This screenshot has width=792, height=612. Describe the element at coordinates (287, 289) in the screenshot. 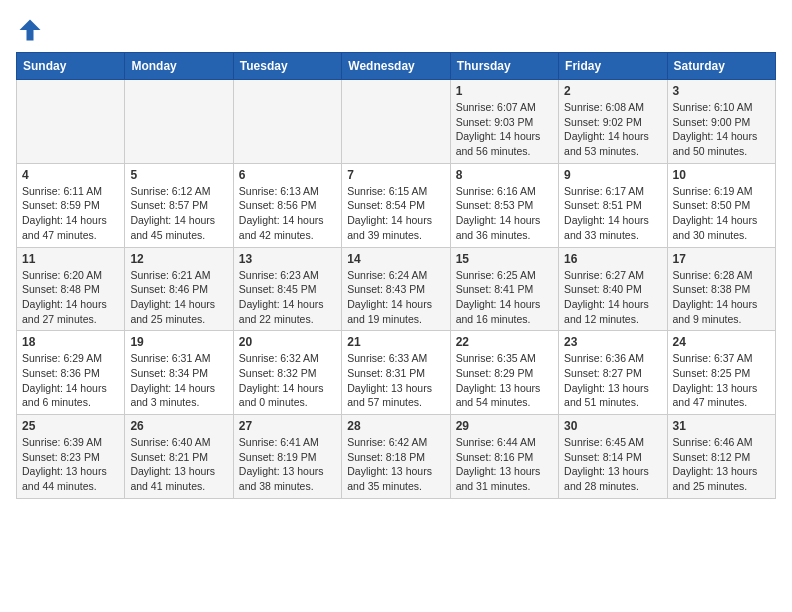

I see `calendar-cell: 13Sunrise: 6:23 AM Sunset: 8:45 PM Dayli…` at that location.